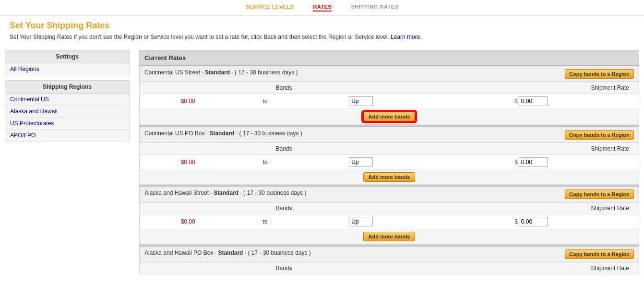  What do you see at coordinates (67, 135) in the screenshot?
I see `sidebar-apo-fpo-row: APO/FPO` at bounding box center [67, 135].